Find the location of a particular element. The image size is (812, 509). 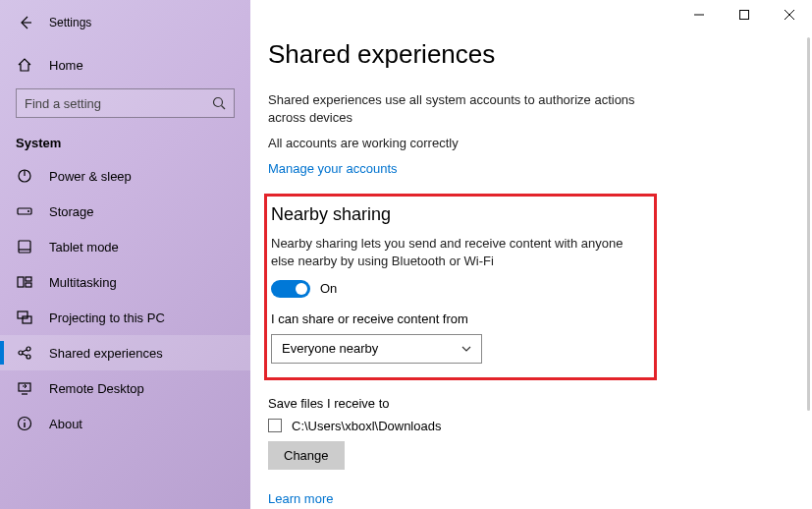

window-title: Settings is located at coordinates (71, 23).